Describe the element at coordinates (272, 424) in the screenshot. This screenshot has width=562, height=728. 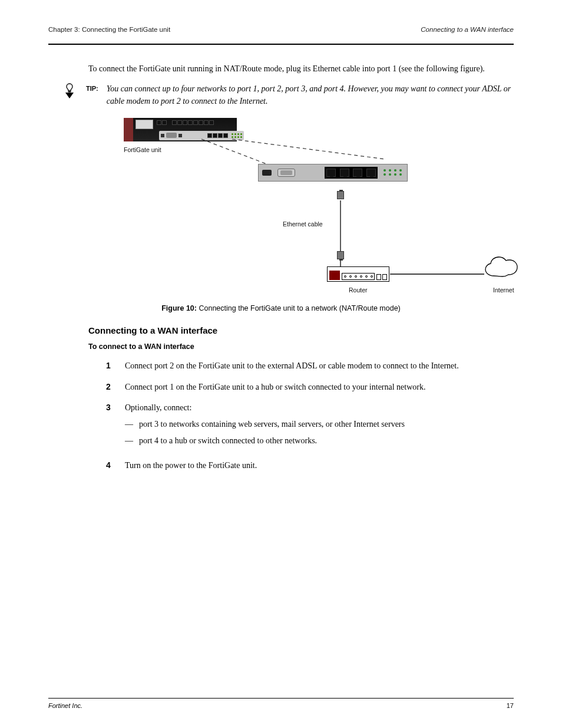
I see `sub-text: port 3 to networks containing web server…` at that location.